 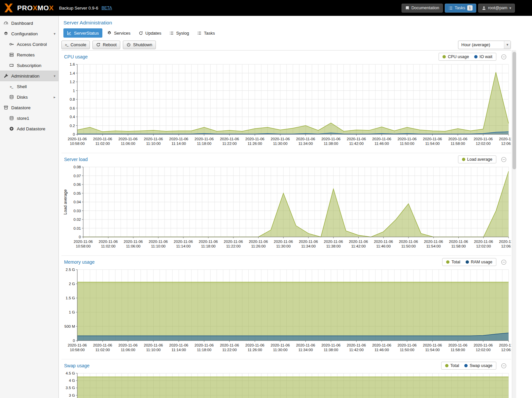 I want to click on sidebar-item-label: Subscription, so click(x=29, y=65).